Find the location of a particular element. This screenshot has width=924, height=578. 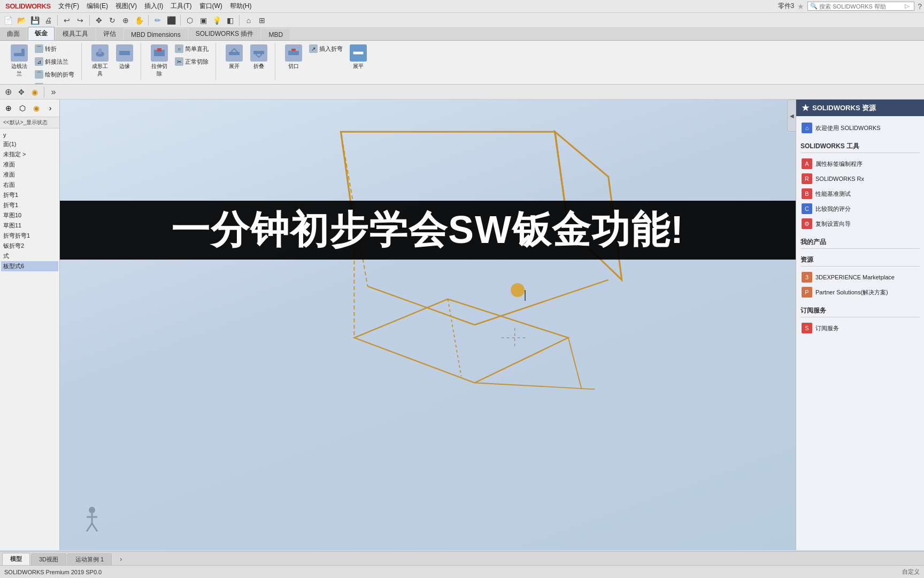

tabs-scroll-right: › is located at coordinates (121, 559).